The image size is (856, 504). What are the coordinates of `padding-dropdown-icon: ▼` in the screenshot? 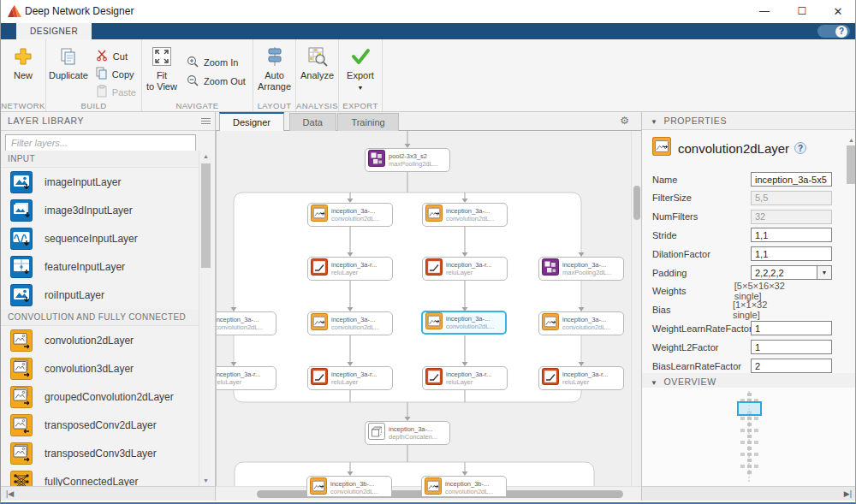 It's located at (825, 272).